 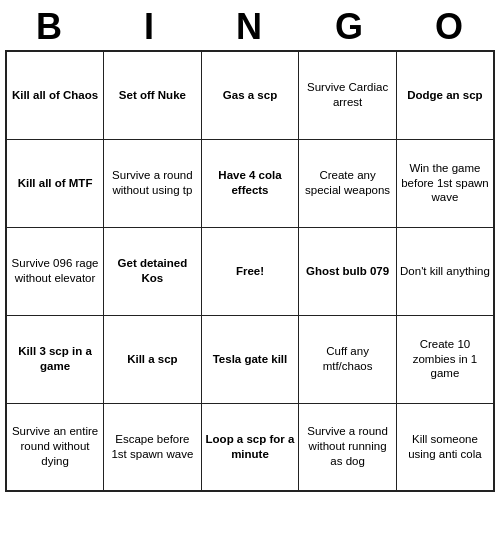 I want to click on bingo-cell-4-3: Survive a round without running as dog, so click(x=348, y=447).